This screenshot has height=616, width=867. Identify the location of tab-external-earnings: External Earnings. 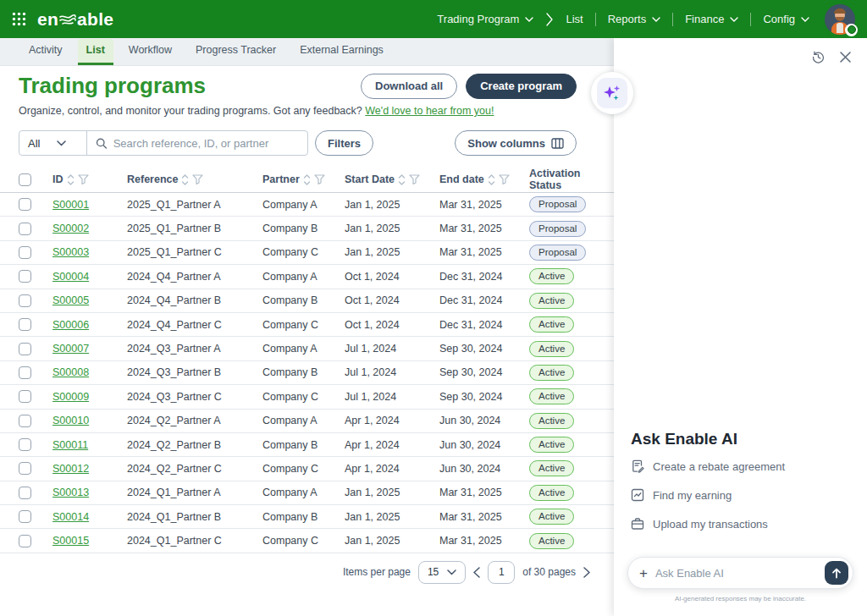
(342, 52).